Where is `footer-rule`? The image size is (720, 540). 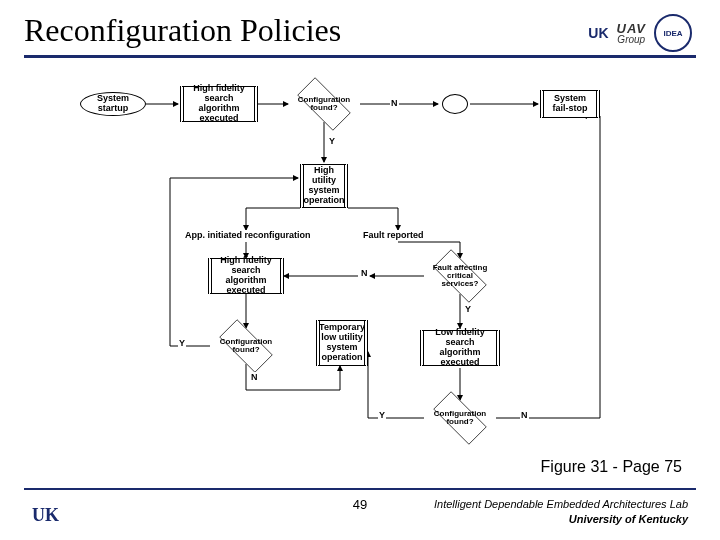 footer-rule is located at coordinates (360, 489).